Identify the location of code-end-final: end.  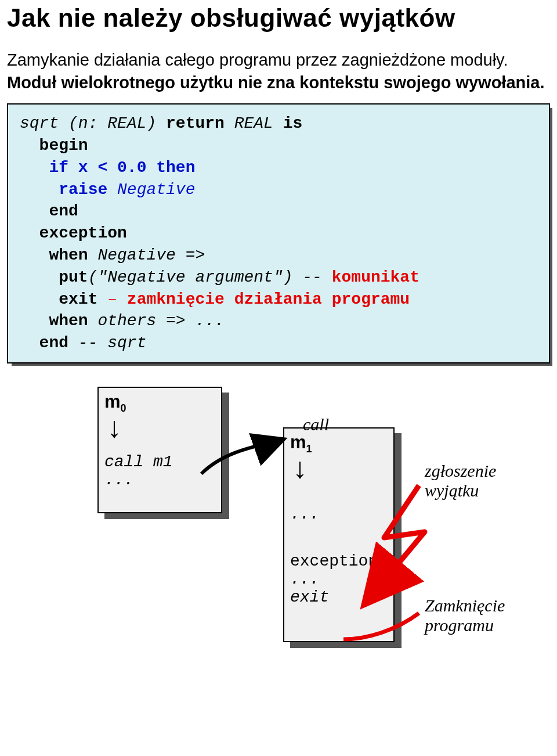
(54, 343).